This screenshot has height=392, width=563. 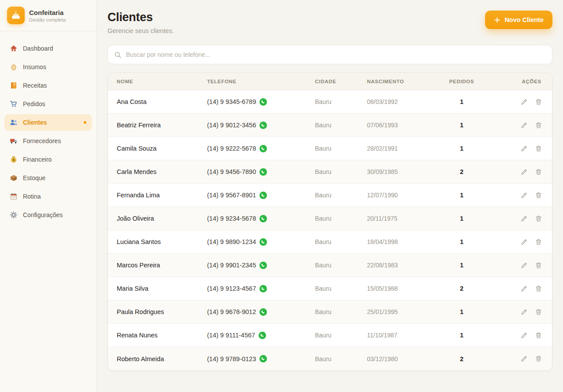 I want to click on client-name: Fernanda Lima, so click(x=162, y=195).